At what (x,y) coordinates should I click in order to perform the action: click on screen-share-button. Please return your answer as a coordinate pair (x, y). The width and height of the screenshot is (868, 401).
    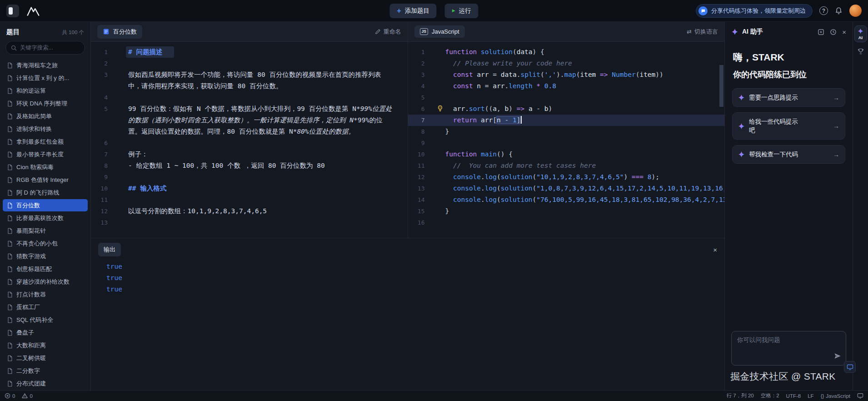
    Looking at the image, I should click on (850, 367).